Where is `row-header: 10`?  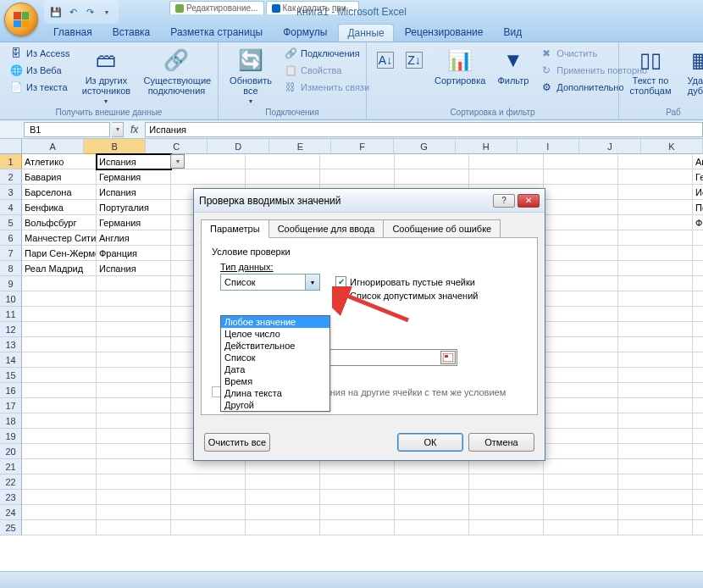
row-header: 10 is located at coordinates (11, 299).